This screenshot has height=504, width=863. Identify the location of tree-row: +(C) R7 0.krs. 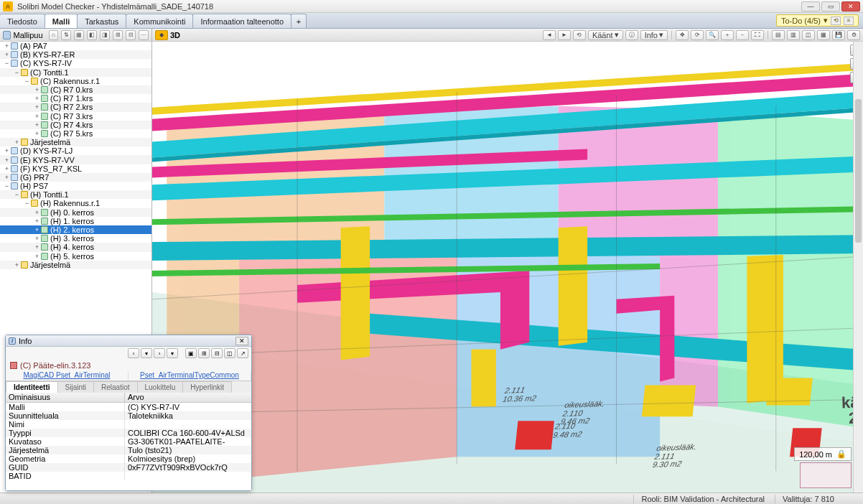
(76, 90).